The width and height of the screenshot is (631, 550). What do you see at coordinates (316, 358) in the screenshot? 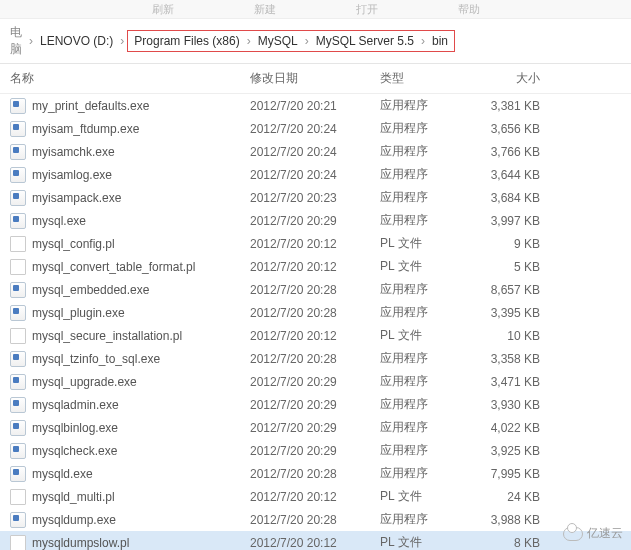
I see `table-row: mysql_tzinfo_to_sql.exe2012/7/20 20:28应用…` at bounding box center [316, 358].